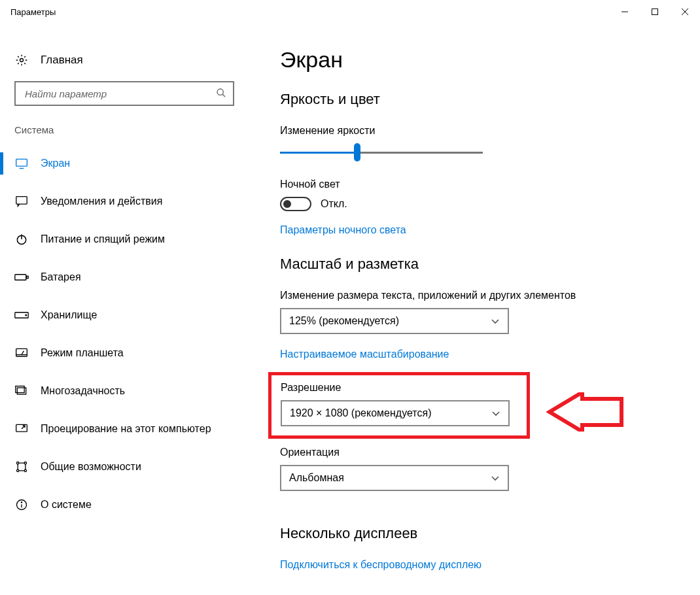  I want to click on brightness-label: Изменение яркости, so click(483, 131).